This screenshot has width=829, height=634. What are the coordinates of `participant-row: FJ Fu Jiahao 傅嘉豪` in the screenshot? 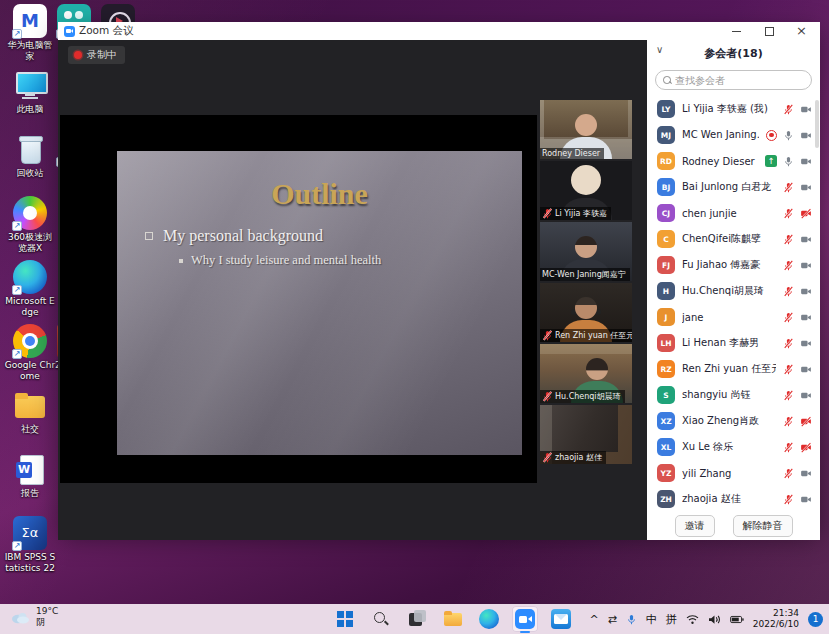 It's located at (734, 265).